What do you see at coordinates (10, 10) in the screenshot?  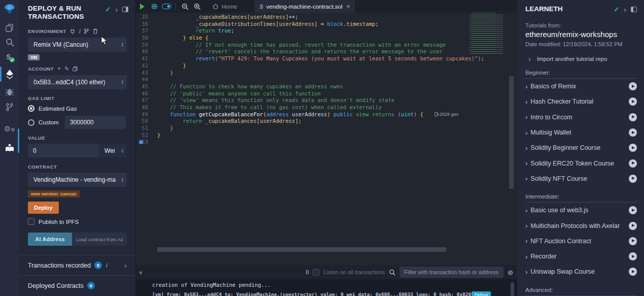 I see `remix-logo` at bounding box center [10, 10].